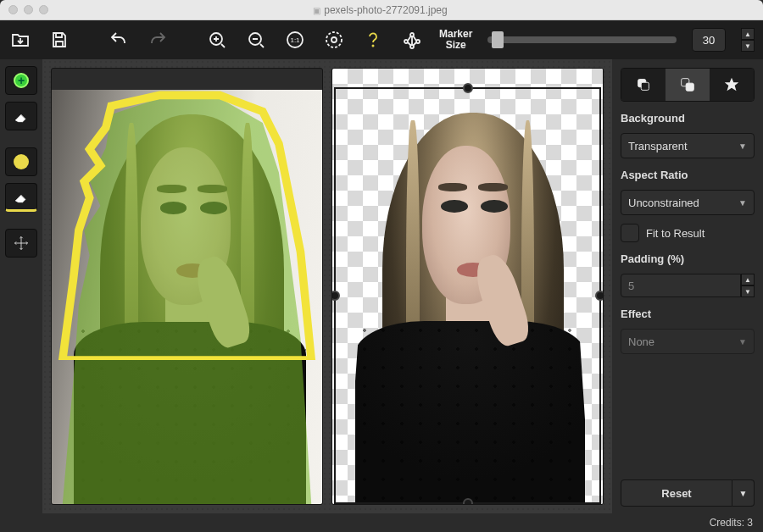 The image size is (763, 532). What do you see at coordinates (334, 40) in the screenshot?
I see `zoom-fit-icon` at bounding box center [334, 40].